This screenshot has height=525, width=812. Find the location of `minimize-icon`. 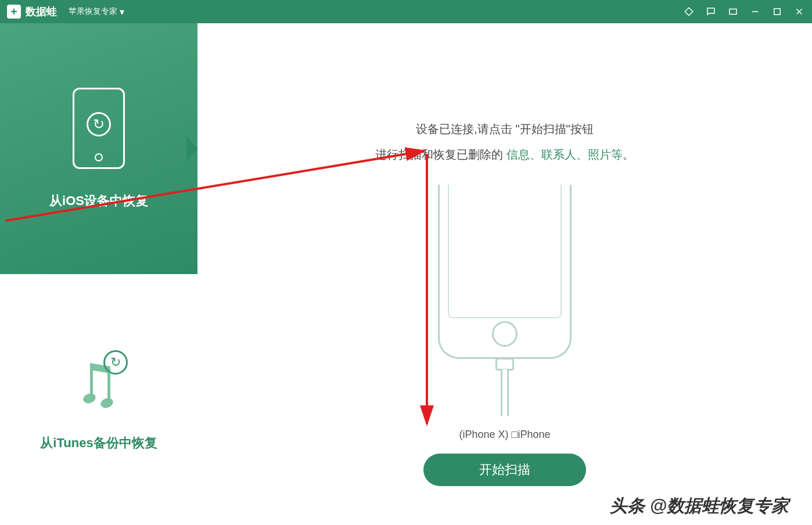

minimize-icon is located at coordinates (755, 12).